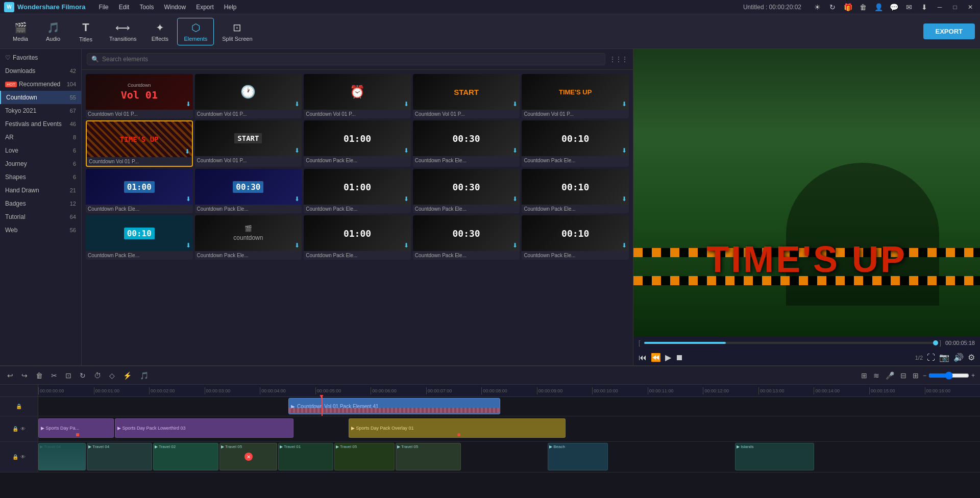  Describe the element at coordinates (790, 343) in the screenshot. I see `progress-bar` at that location.